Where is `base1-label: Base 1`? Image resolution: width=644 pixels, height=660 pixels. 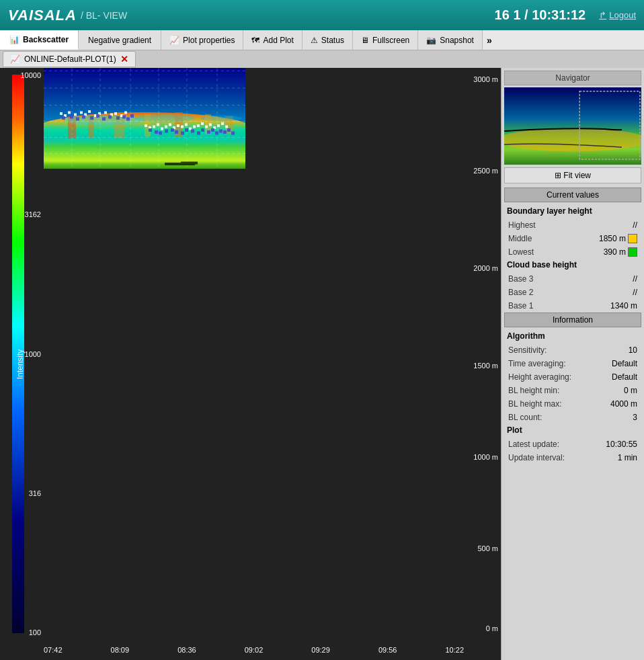 base1-label: Base 1 is located at coordinates (520, 306).